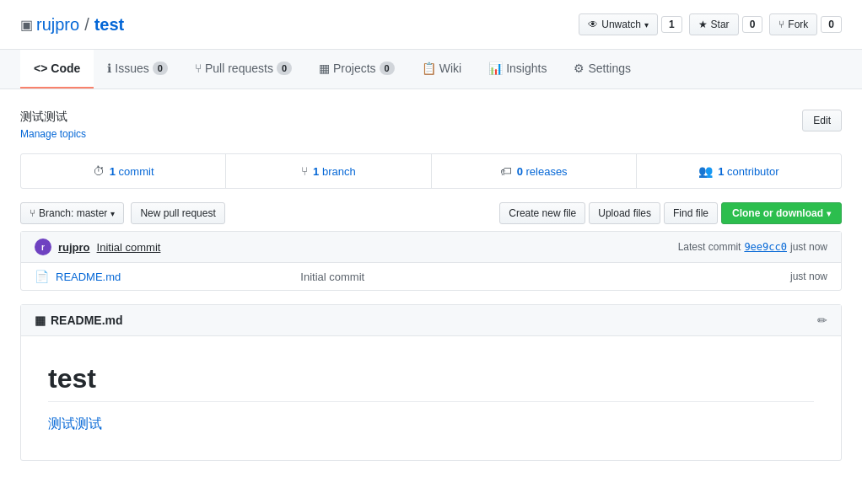 The image size is (862, 504). I want to click on settings-icon: ⚙, so click(579, 68).